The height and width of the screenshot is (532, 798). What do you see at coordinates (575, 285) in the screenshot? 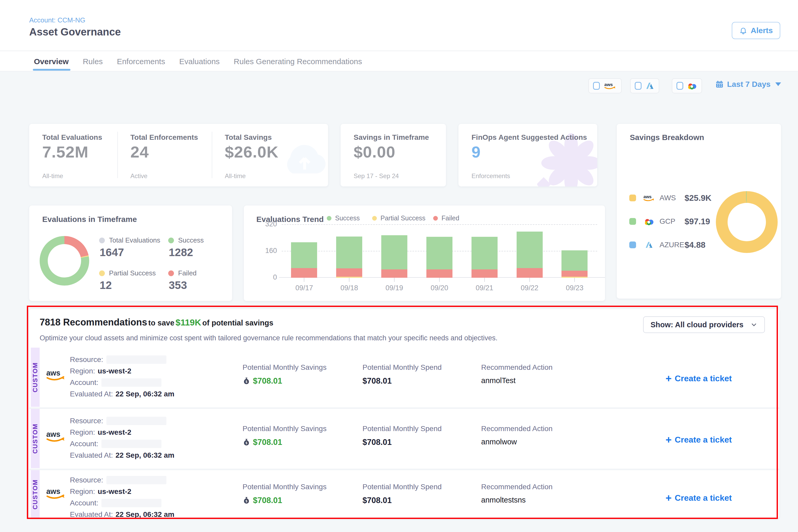
I see `x-axis-label: 09/23` at bounding box center [575, 285].